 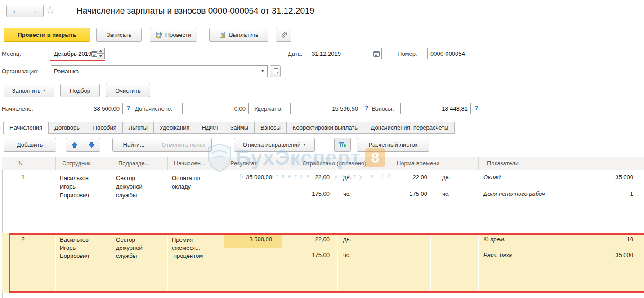 I want to click on table-header-row: N Сотрудник Подразде... Начислен... Резу…, so click(x=323, y=163).